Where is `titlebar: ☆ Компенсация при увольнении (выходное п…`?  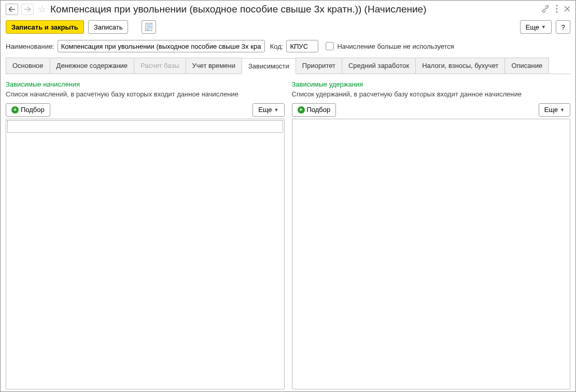
titlebar: ☆ Компенсация при увольнении (выходное п… is located at coordinates (288, 9).